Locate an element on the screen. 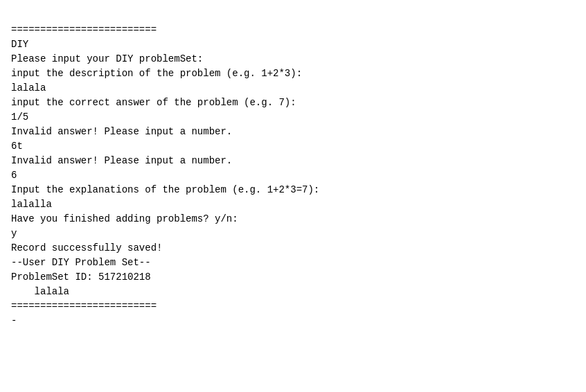 This screenshot has width=586, height=392. terminal-line-10: 6 is located at coordinates (293, 176).